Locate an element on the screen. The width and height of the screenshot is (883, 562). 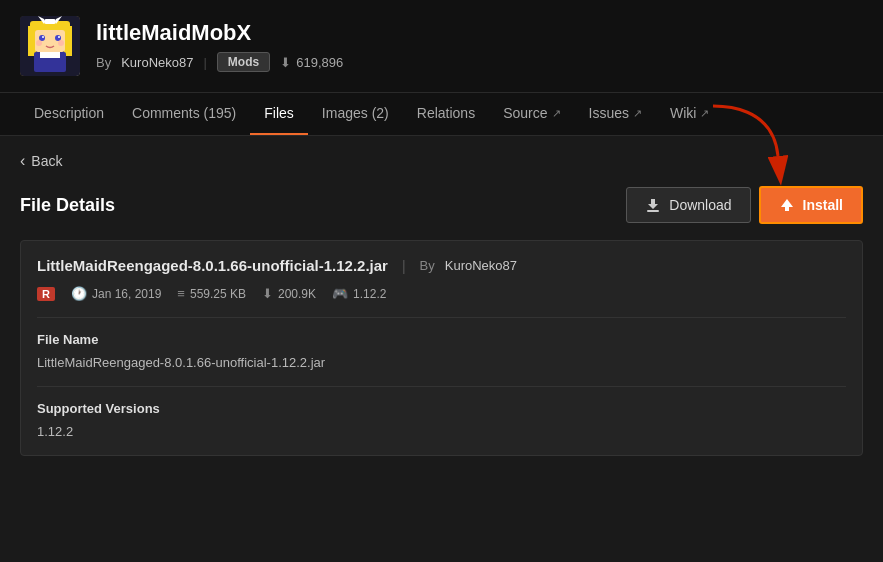
file-downloads: 200.9K is located at coordinates (297, 294).